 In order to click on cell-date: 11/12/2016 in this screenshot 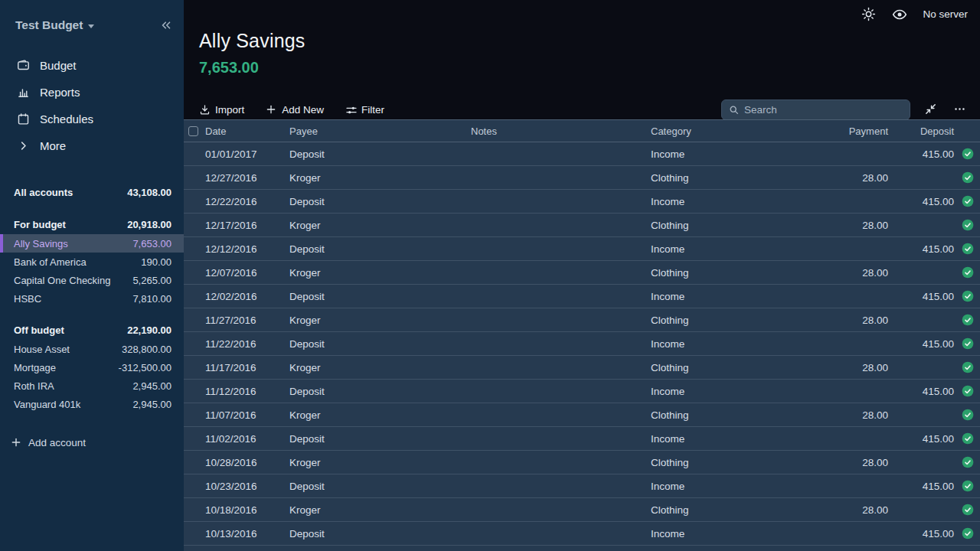, I will do `click(246, 392)`.